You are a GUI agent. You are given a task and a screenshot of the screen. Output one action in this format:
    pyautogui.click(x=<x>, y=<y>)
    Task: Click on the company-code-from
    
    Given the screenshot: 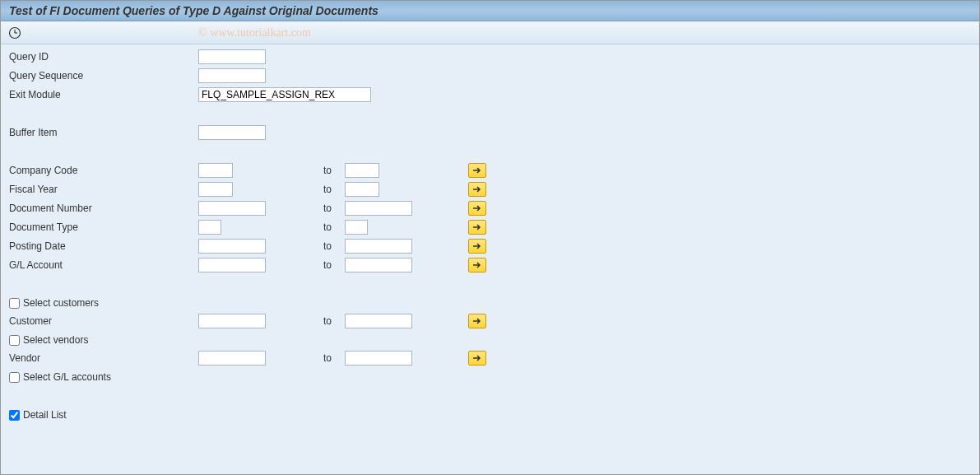 What is the action you would take?
    pyautogui.click(x=216, y=170)
    